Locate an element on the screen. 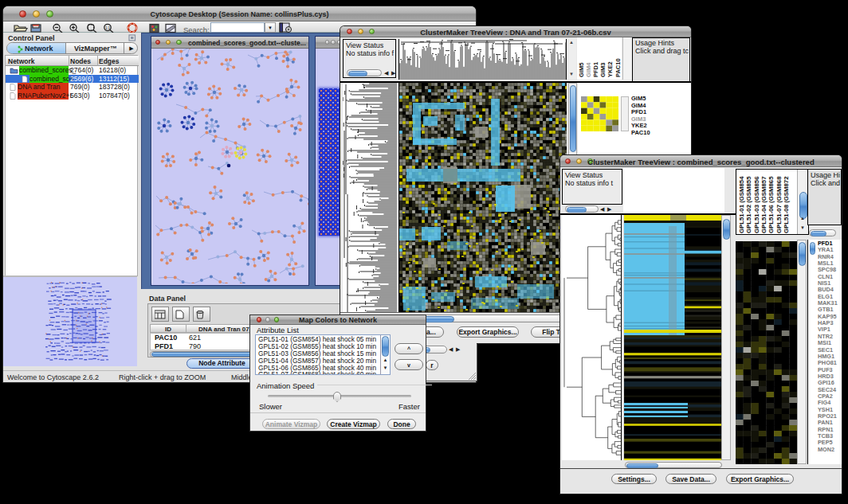 The height and width of the screenshot is (504, 848). svg-text: GIM3 is located at coordinates (603, 70).